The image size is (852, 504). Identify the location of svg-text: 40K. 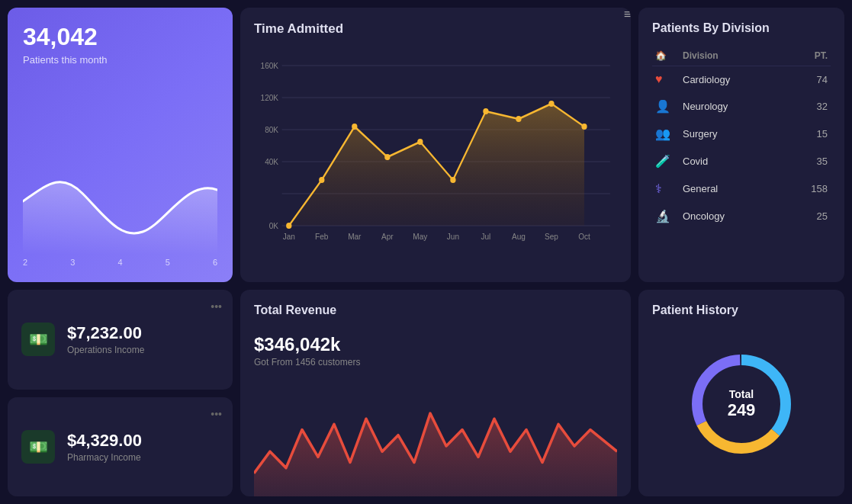
(272, 162).